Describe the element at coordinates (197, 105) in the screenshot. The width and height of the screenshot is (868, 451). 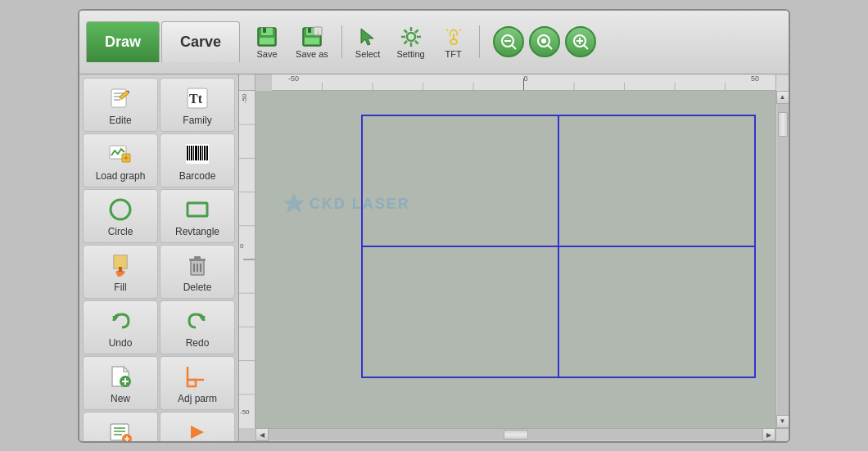
I see `sidebar-item-family: Tt Family` at that location.